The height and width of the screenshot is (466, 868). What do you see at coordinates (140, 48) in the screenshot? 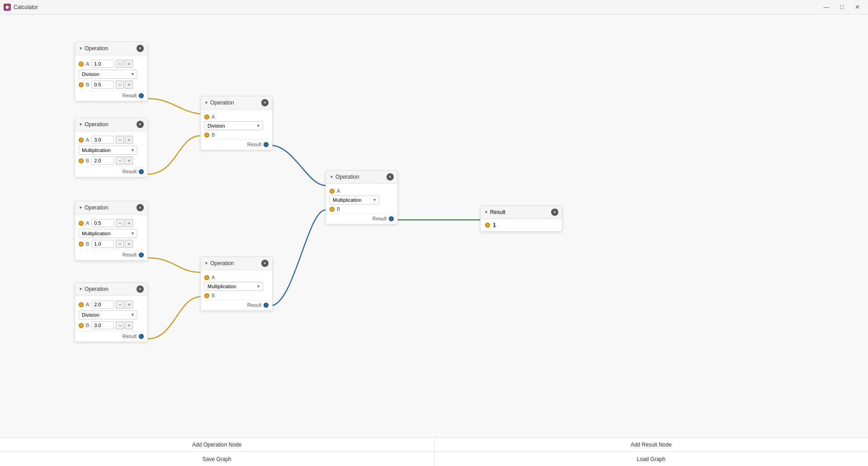
I see `node-1-close: ✕` at bounding box center [140, 48].